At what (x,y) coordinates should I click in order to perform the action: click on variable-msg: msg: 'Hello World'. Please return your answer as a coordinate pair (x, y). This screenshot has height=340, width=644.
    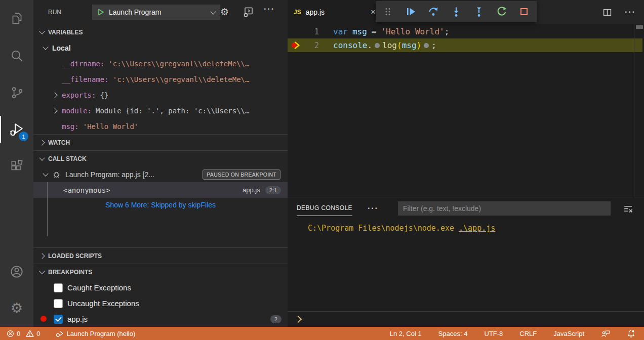
    Looking at the image, I should click on (160, 126).